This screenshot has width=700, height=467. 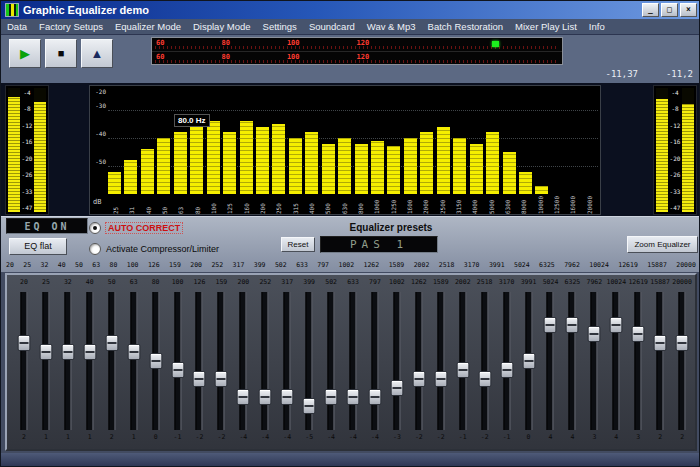 What do you see at coordinates (597, 26) in the screenshot?
I see `menu-item-info: Info` at bounding box center [597, 26].